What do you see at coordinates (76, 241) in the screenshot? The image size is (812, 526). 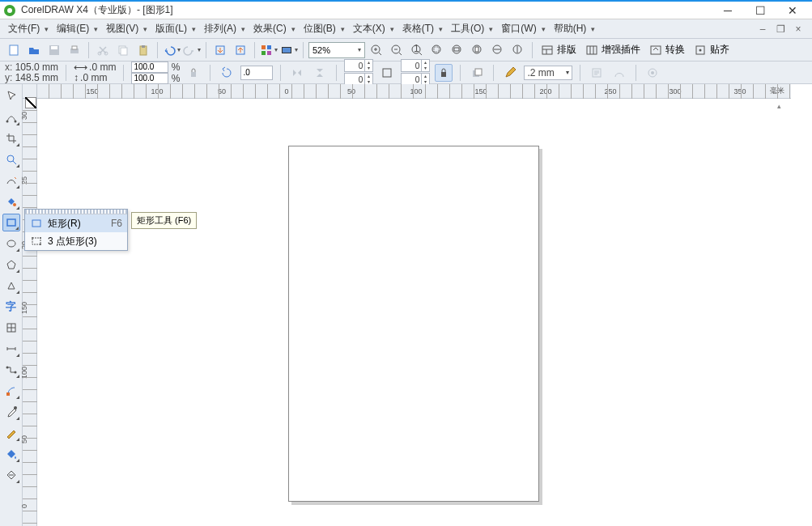 I see `flyout-item-3point-rect: 3 点矩形(3)` at bounding box center [76, 241].